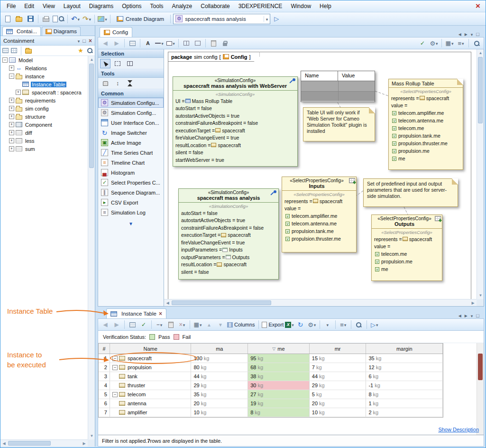 This screenshot has height=448, width=486. I want to click on scroll-left-icon: ◀, so click(4, 443).